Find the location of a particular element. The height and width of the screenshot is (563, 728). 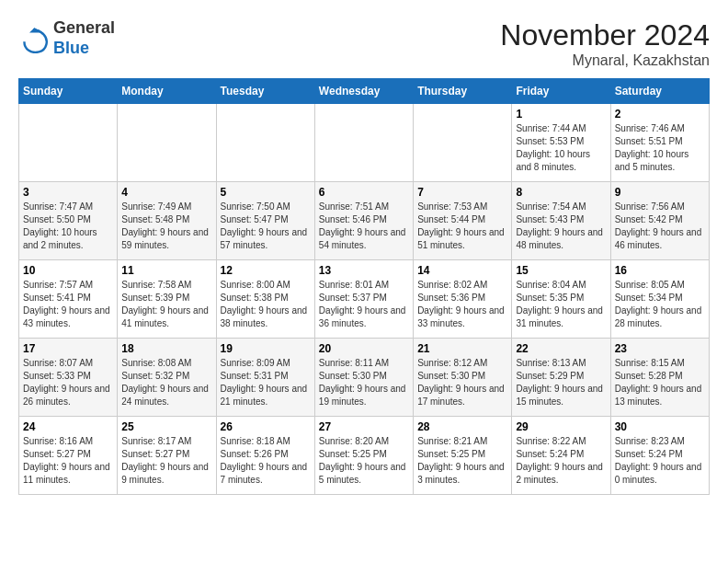

calendar-cell: 4Sunrise: 7:49 AMSunset: 5:48 PMDaylight… is located at coordinates (167, 221).